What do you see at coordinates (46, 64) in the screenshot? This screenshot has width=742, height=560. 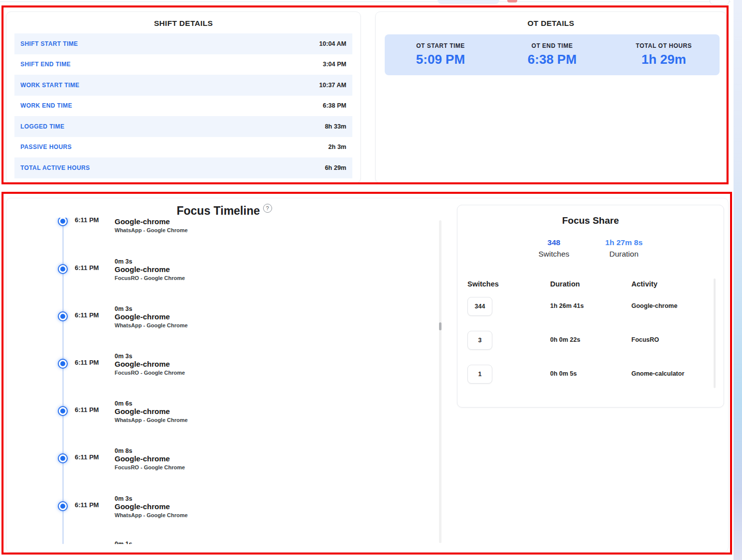 I see `shift-row-label: SHIFT END TIME` at bounding box center [46, 64].